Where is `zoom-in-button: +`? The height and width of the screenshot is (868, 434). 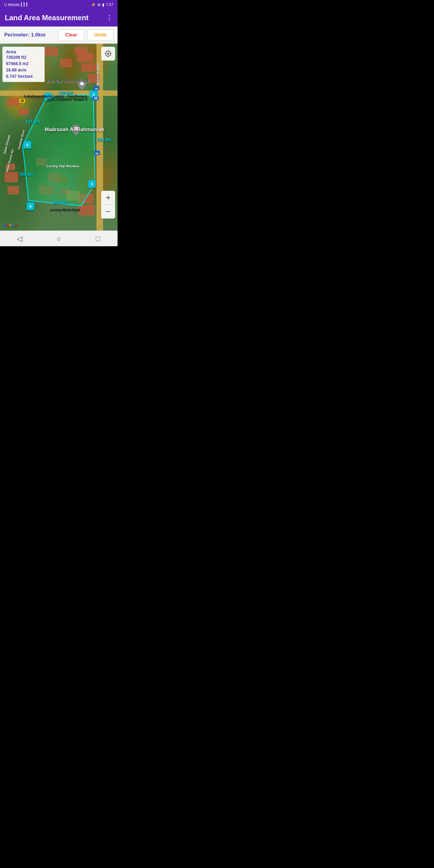 zoom-in-button: + is located at coordinates (108, 197).